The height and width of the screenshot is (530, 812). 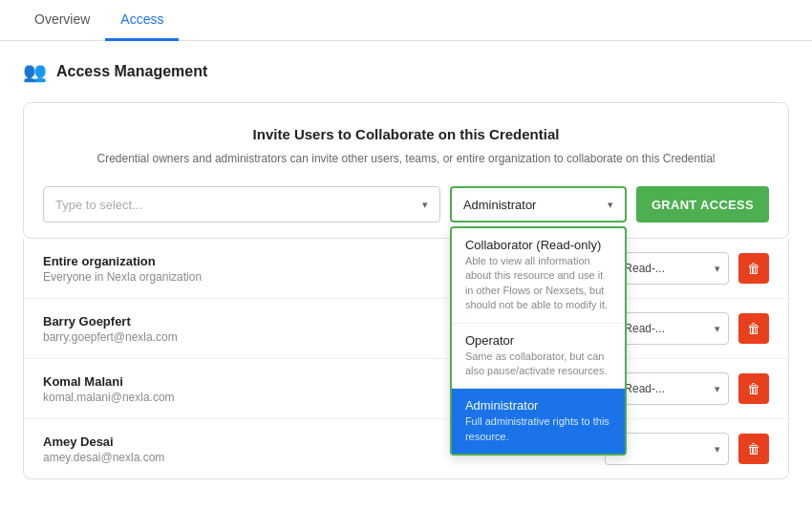 I want to click on role-select-value: Administrator, so click(x=501, y=204).